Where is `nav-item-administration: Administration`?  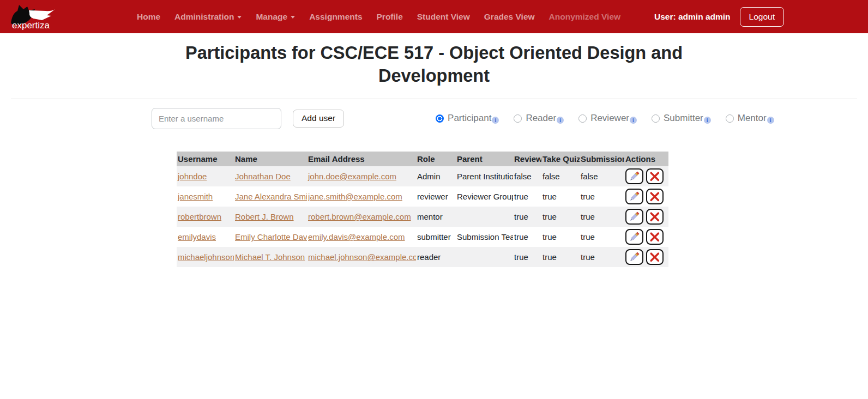 nav-item-administration: Administration is located at coordinates (208, 17).